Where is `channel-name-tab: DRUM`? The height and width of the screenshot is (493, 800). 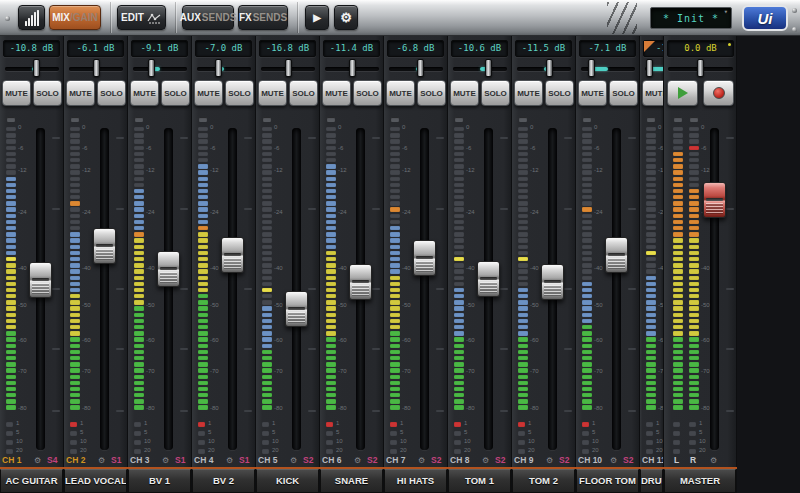 channel-name-tab: DRUM is located at coordinates (652, 481).